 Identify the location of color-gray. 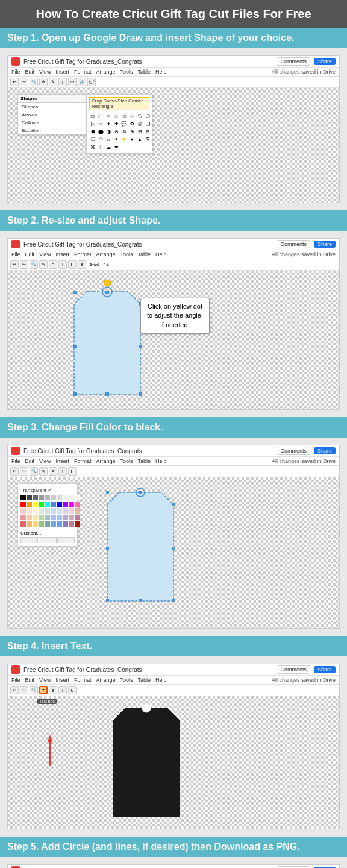
(35, 498).